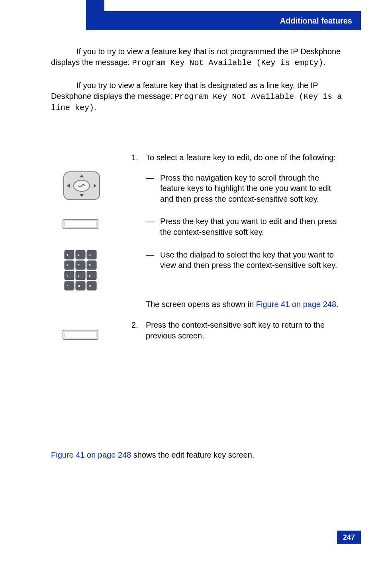 The image size is (380, 588). What do you see at coordinates (79, 286) in the screenshot?
I see `svg-text: 0` at bounding box center [79, 286].